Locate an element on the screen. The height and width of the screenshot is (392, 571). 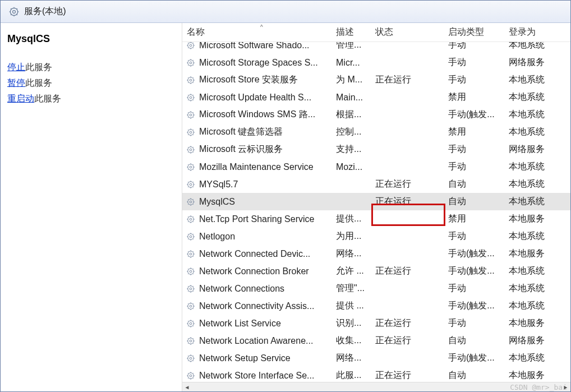
service-row: Netlogon为用...手动本地系统 is located at coordinates (376, 237).